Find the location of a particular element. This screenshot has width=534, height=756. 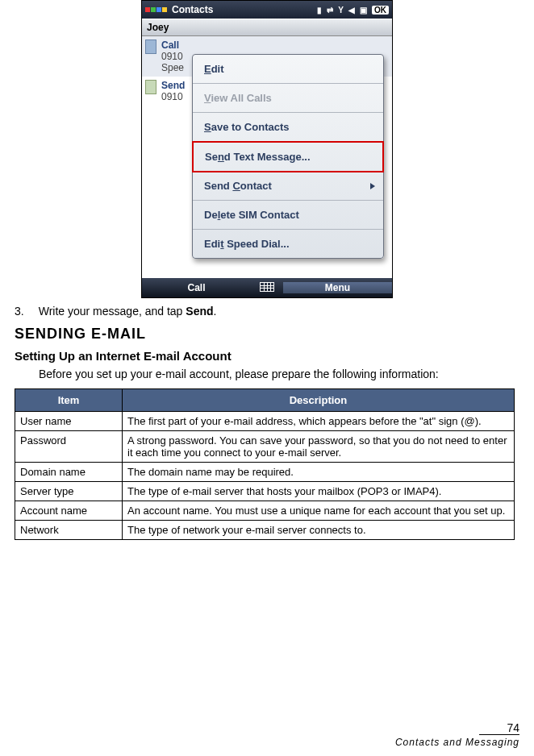

status-icons: ▮ ⇄ Y ◀ ▣ OK is located at coordinates (353, 10).